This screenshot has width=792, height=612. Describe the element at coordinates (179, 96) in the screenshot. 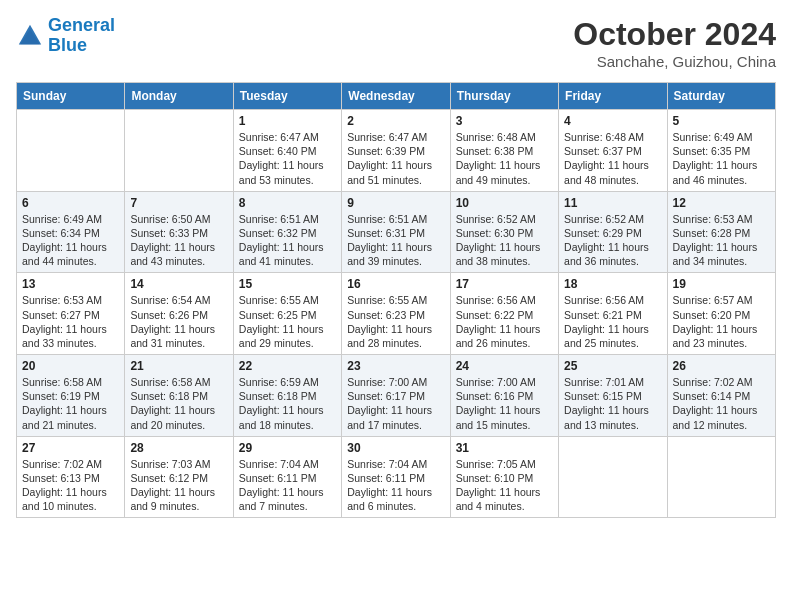

I see `calendar-header-monday: Monday` at that location.